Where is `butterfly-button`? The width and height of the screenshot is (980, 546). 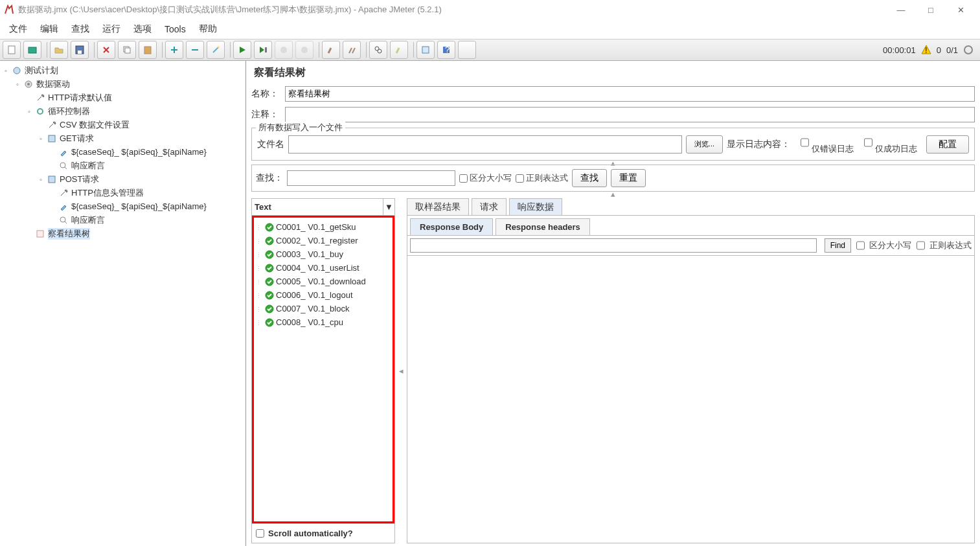 butterfly-button is located at coordinates (467, 50).